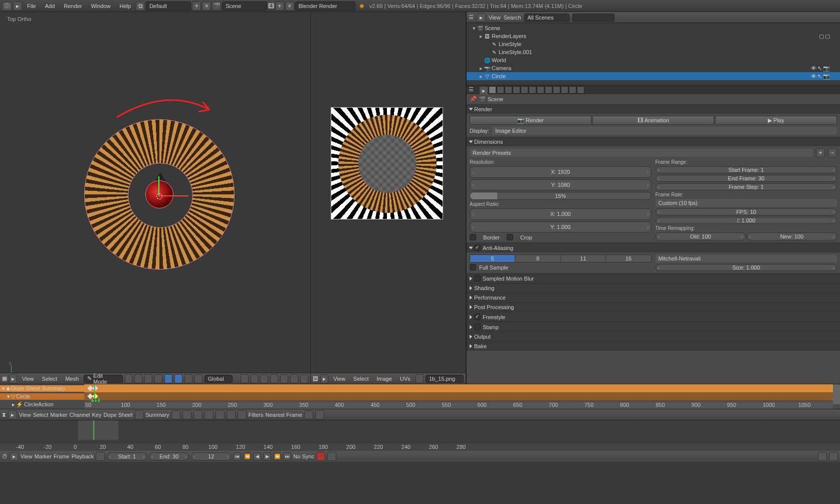 Image resolution: width=840 pixels, height=504 pixels. I want to click on dopesheet: ▾◆Dope Sheet Summary ▾▽Circle ▸⚡CircleAc…, so click(420, 396).